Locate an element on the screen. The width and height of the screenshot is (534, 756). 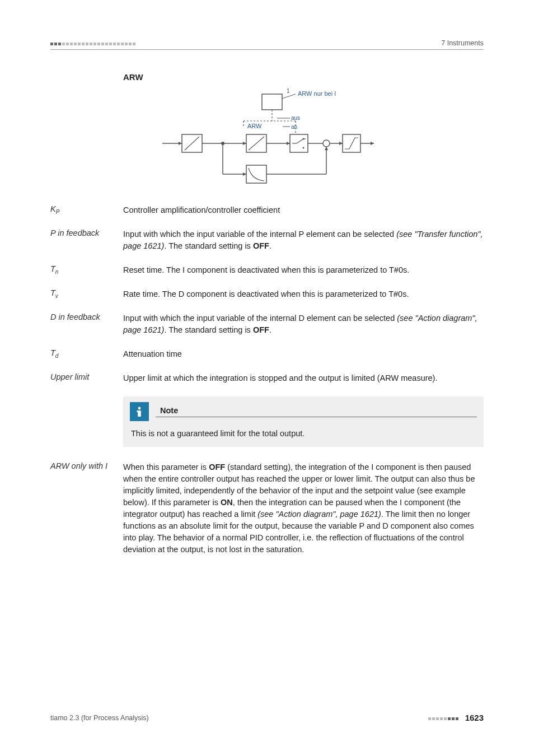
param-row-upper-limit: Upper limit Upper limit at which the int… is located at coordinates (267, 379).